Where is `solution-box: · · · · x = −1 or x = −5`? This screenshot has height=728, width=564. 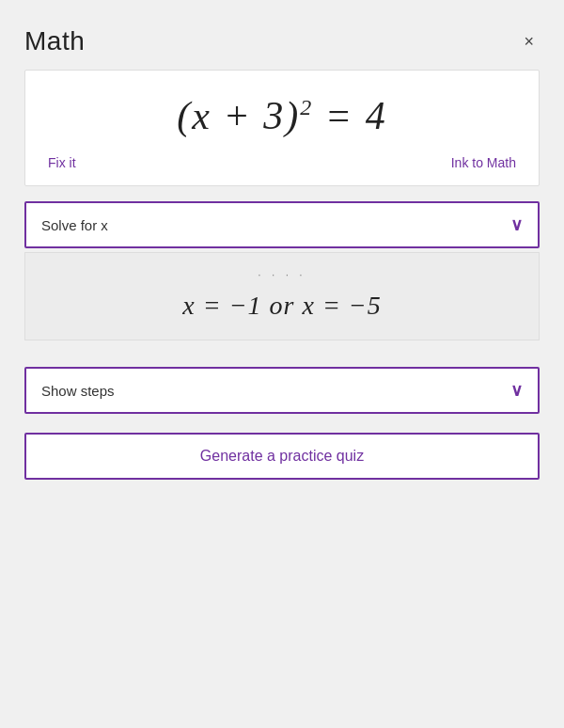 solution-box: · · · · x = −1 or x = −5 is located at coordinates (282, 296).